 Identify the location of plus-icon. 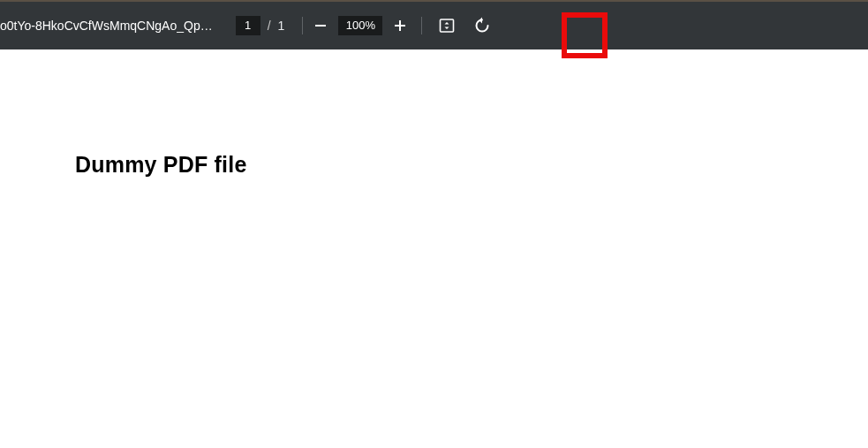
(400, 26).